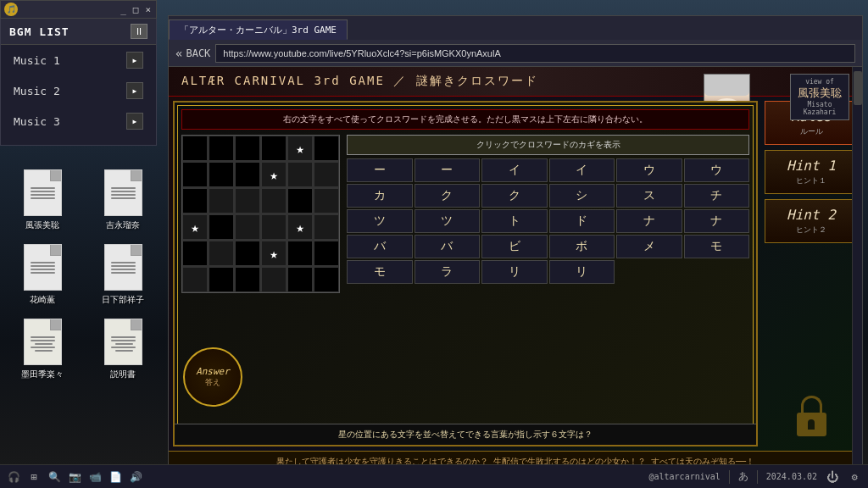 Image resolution: width=868 pixels, height=488 pixels. Describe the element at coordinates (515, 221) in the screenshot. I see `kana-cell: ト` at that location.